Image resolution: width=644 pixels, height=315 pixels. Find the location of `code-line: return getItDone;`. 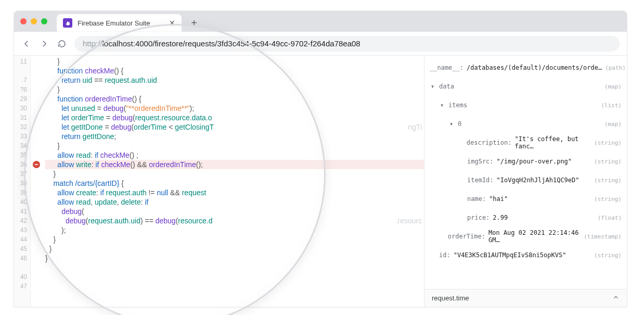

code-line: return getItDone; is located at coordinates (235, 136).